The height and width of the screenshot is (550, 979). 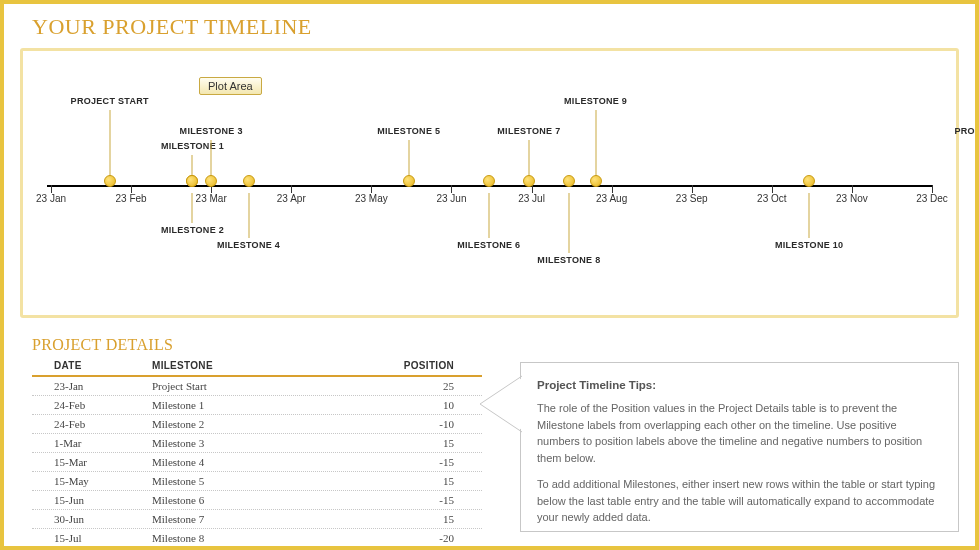 What do you see at coordinates (488, 245) in the screenshot?
I see `milestone-label: MILESTONE 6` at bounding box center [488, 245].